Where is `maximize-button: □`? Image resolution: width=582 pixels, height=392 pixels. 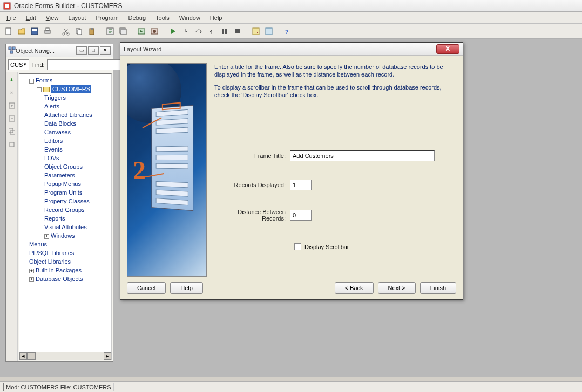 maximize-button: □ is located at coordinates (93, 51).